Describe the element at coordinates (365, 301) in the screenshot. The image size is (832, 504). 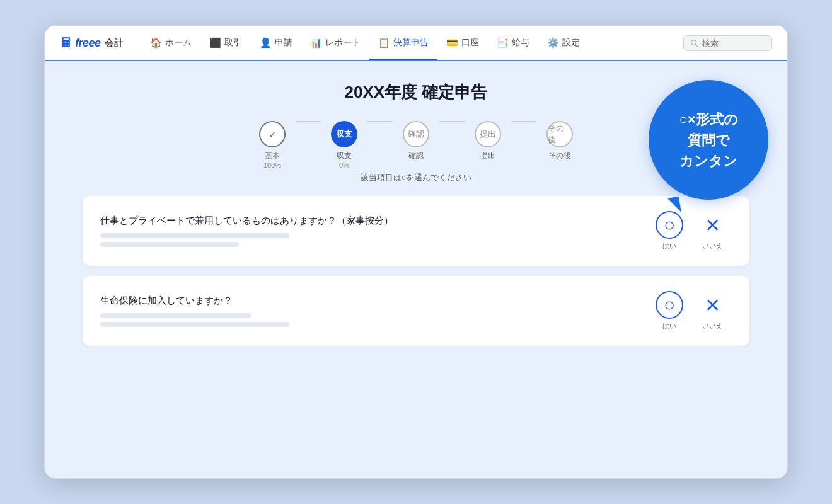
I see `question-title-2: 生命保険に加入していますか？` at that location.